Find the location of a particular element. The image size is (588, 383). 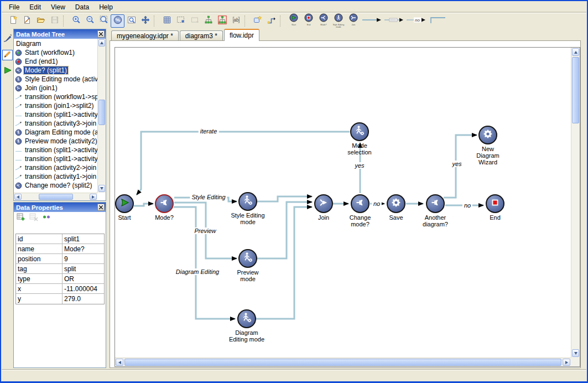

diagram-node-preview-mode is located at coordinates (248, 258).